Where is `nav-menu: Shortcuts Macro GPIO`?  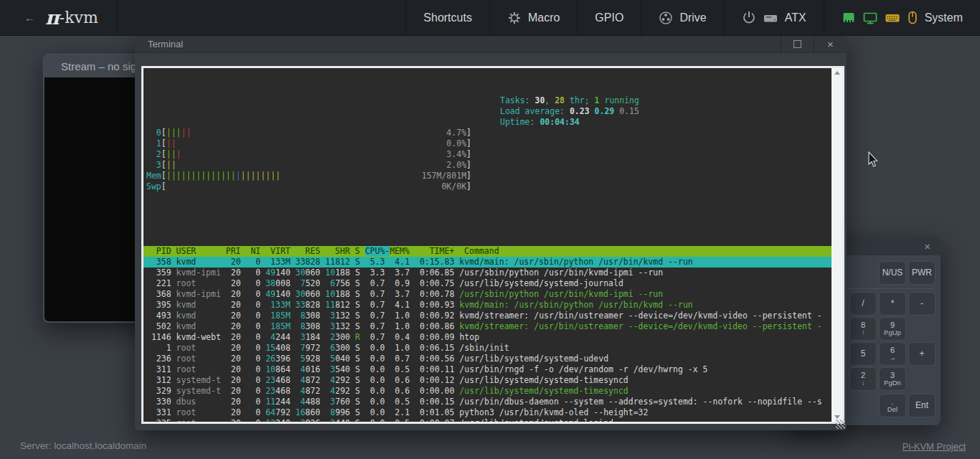
nav-menu: Shortcuts Macro GPIO is located at coordinates (693, 17).